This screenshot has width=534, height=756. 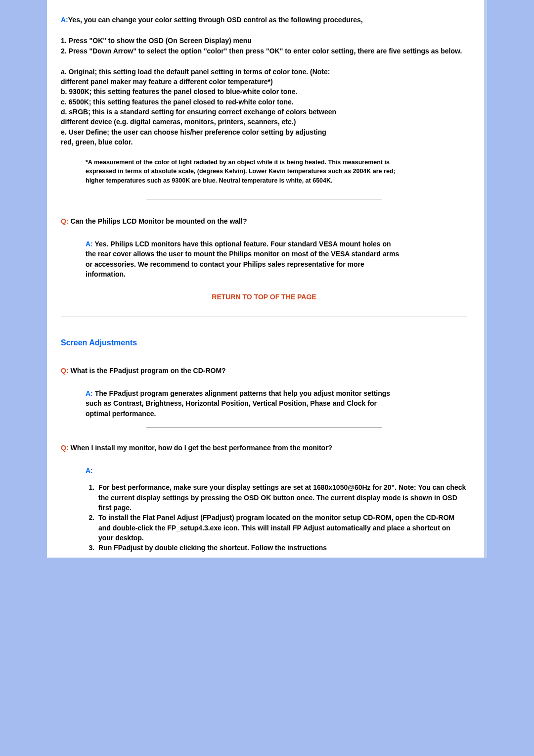 I want to click on list-item: For best performance, make sure your dis…, so click(x=282, y=498).